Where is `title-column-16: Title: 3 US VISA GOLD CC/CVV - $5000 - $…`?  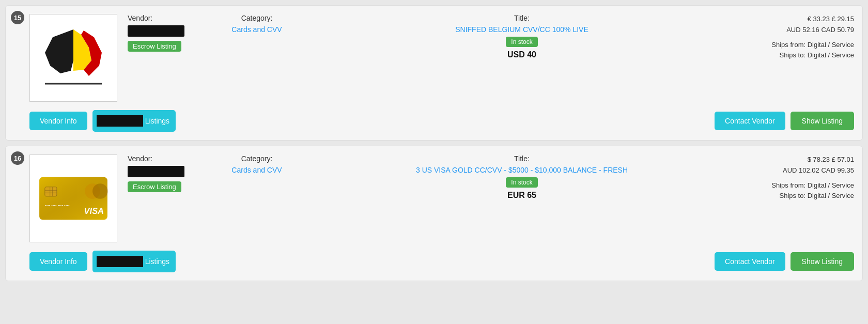
title-column-16: Title: 3 US VISA GOLD CC/CVV - $5000 - $… is located at coordinates (522, 178).